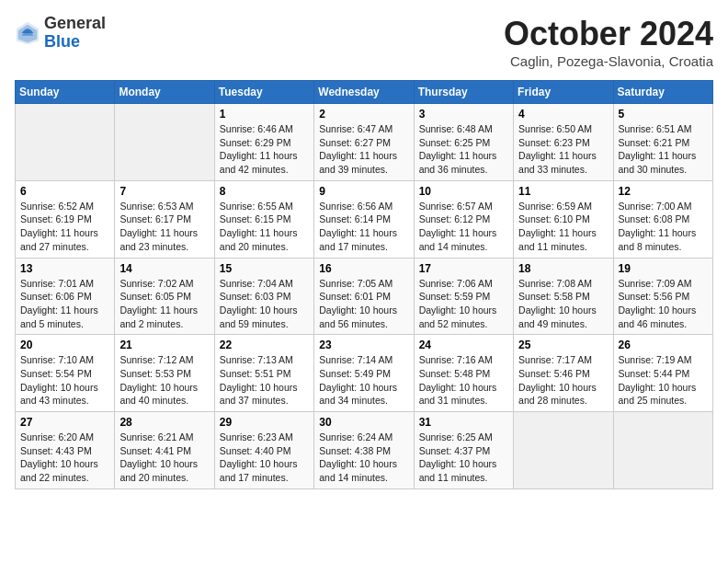  I want to click on calendar-cell: 20 Sunrise: 7:10 AM Sunset: 5:54 PM Dayl…, so click(65, 373).